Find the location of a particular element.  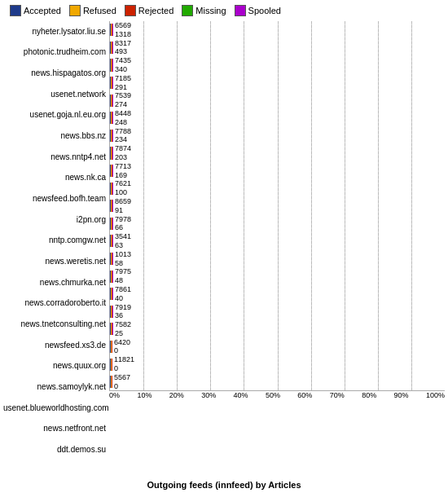

bar-value-label: 797866 is located at coordinates (123, 224).